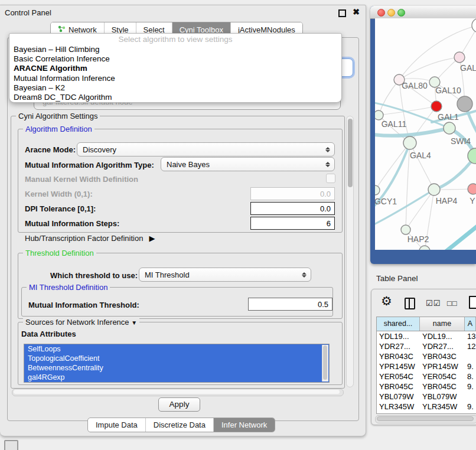 The height and width of the screenshot is (450, 476). What do you see at coordinates (425, 419) in the screenshot?
I see `table-horizontal-scrollbar-thumb` at bounding box center [425, 419].